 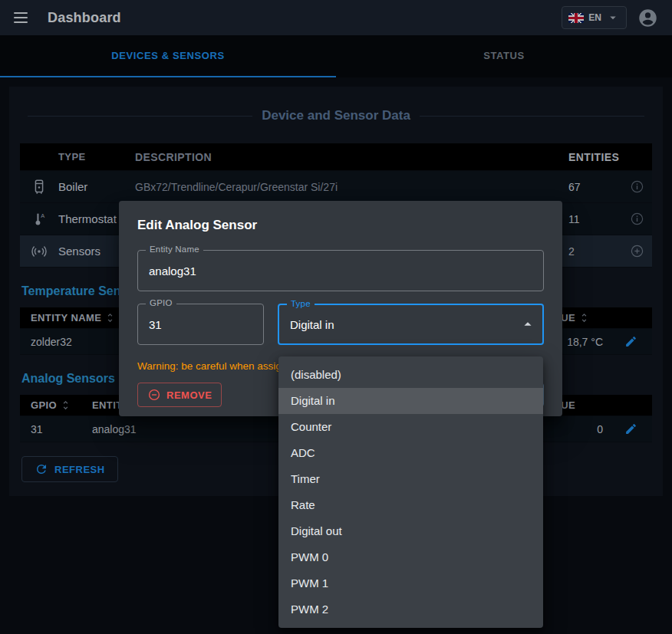 What do you see at coordinates (341, 271) in the screenshot?
I see `entity-name-field: Entity Name analog31` at bounding box center [341, 271].